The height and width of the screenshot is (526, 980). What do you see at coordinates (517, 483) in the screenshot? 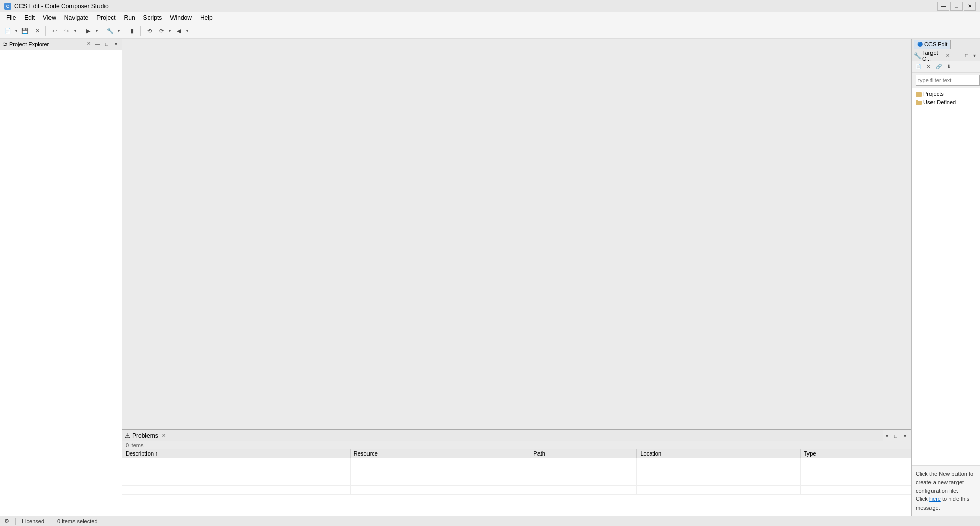
I see `problems-table: Description ↑ Resource Path Location Typ…` at bounding box center [517, 483].